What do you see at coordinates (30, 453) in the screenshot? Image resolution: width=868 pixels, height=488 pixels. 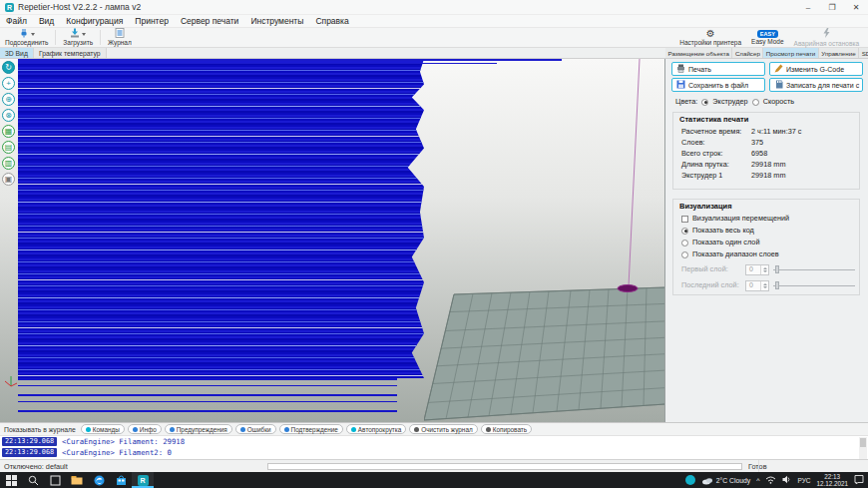 I see `log-timestamp: 22:13:29.068` at bounding box center [30, 453].